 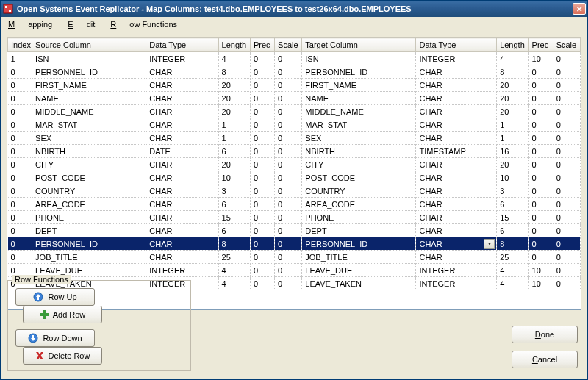 What do you see at coordinates (294, 72) in the screenshot?
I see `table-row: 0PERSONNEL_IDCHAR800PERSONNEL_IDCHAR800` at bounding box center [294, 72].